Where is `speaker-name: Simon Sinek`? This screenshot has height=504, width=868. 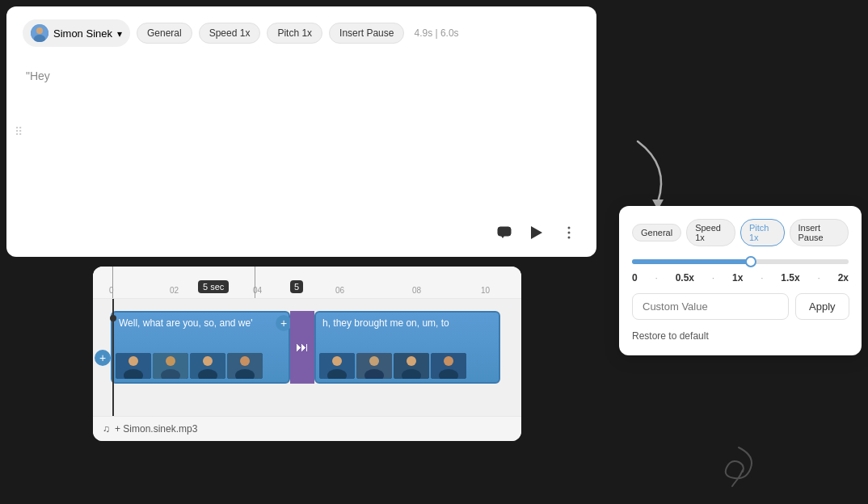 speaker-name: Simon Sinek is located at coordinates (82, 34).